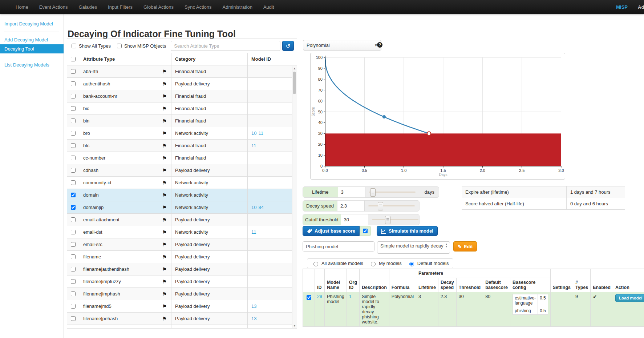 The image size is (644, 338). What do you see at coordinates (295, 69) in the screenshot?
I see `scroll-up-icon: ▲` at bounding box center [295, 69].